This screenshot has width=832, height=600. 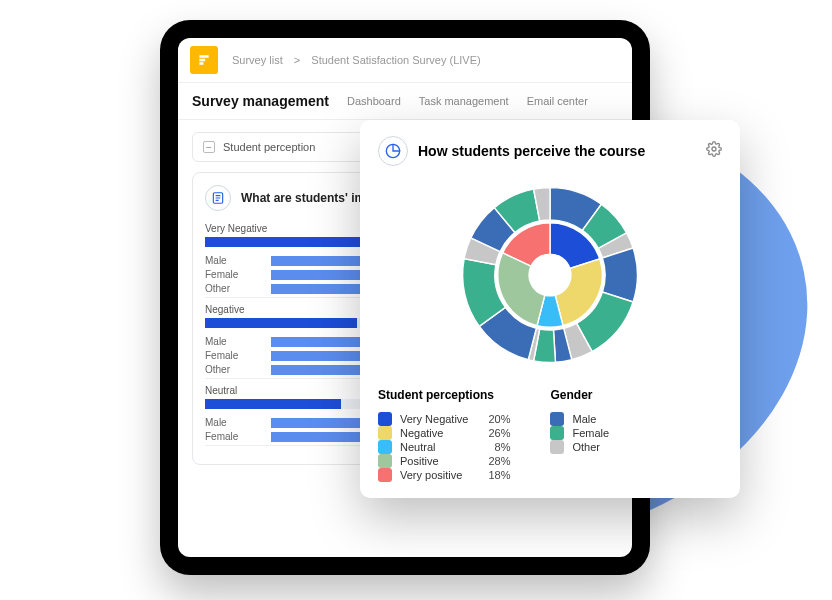 What do you see at coordinates (303, 198) in the screenshot?
I see `question-title: What are students' im` at bounding box center [303, 198].